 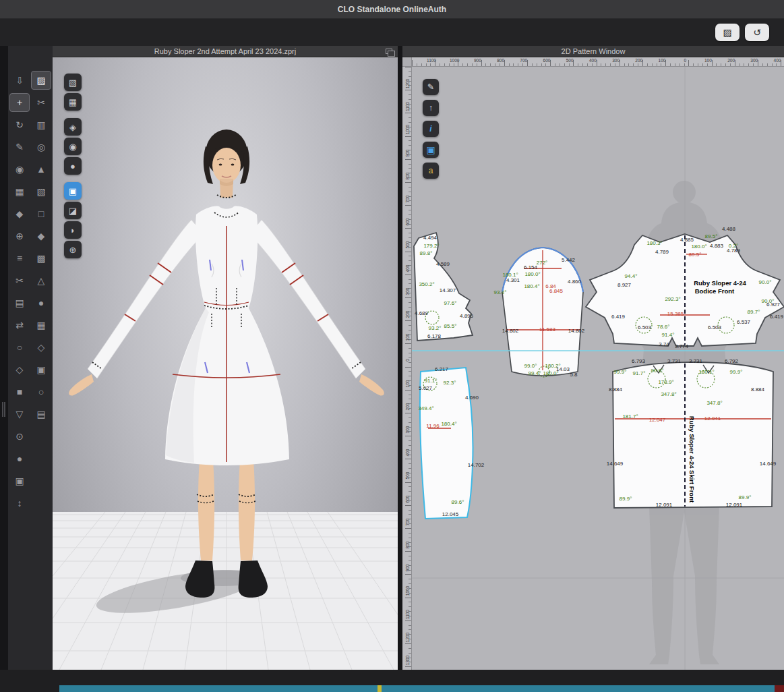 I want to click on pleat-tool: ▲, so click(x=41, y=169).